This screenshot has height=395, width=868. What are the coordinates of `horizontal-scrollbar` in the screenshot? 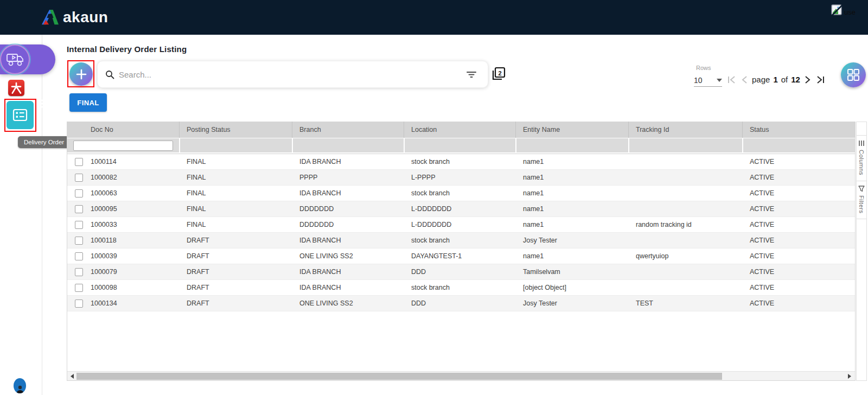 It's located at (461, 375).